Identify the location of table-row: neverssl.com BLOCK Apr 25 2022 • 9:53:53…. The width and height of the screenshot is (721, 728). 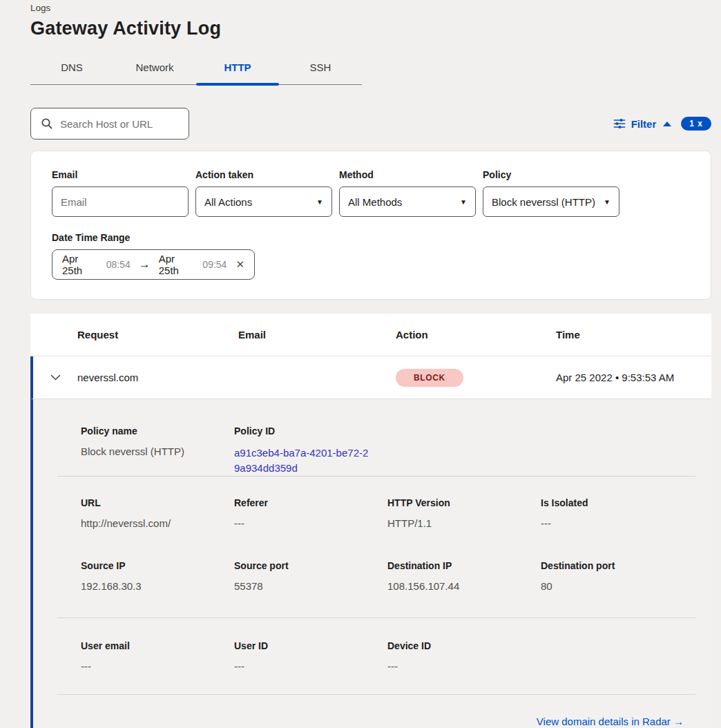
(371, 377).